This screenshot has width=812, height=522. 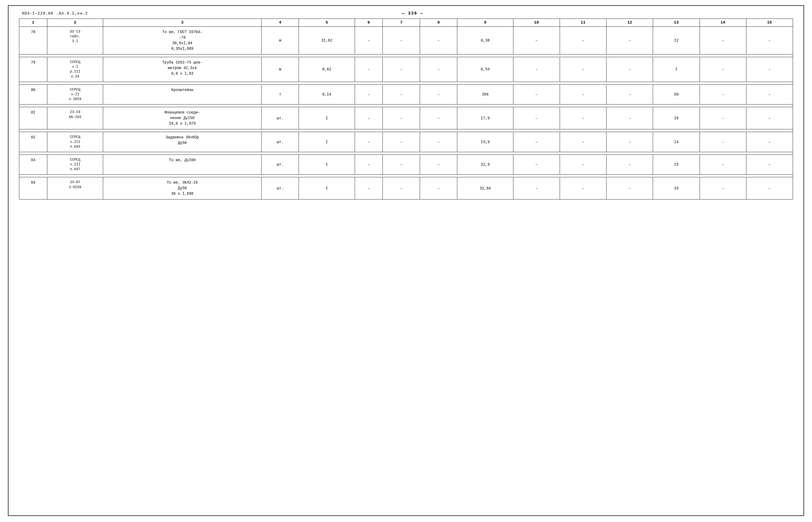 What do you see at coordinates (182, 188) in the screenshot?
I see `cell-description: То же, 3КЛ2–I6Ду5030 х I,098` at bounding box center [182, 188].